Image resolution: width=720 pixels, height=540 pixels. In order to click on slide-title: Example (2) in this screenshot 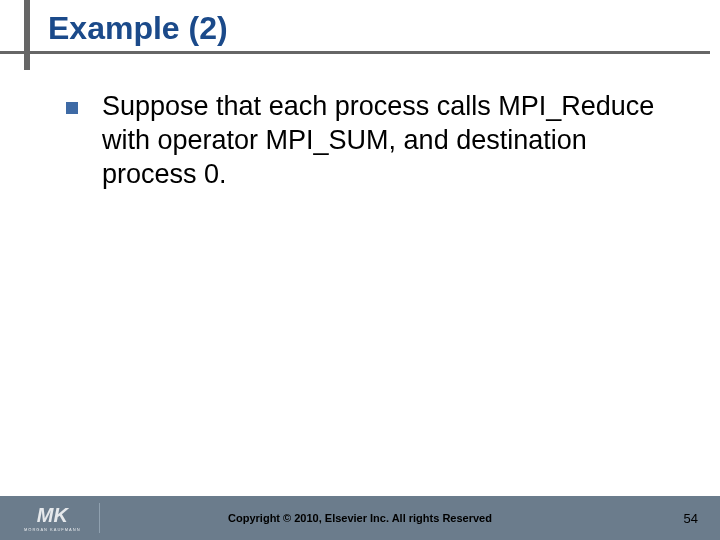, I will do `click(355, 32)`.